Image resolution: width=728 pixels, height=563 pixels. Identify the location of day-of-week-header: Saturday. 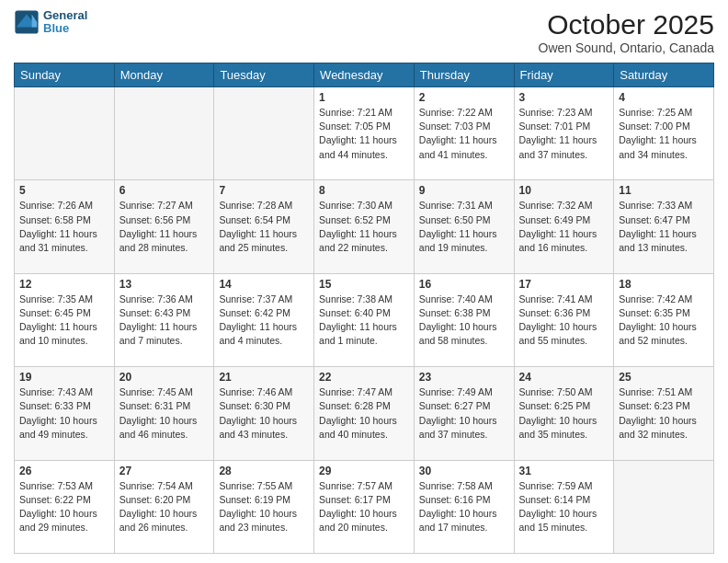
(664, 75).